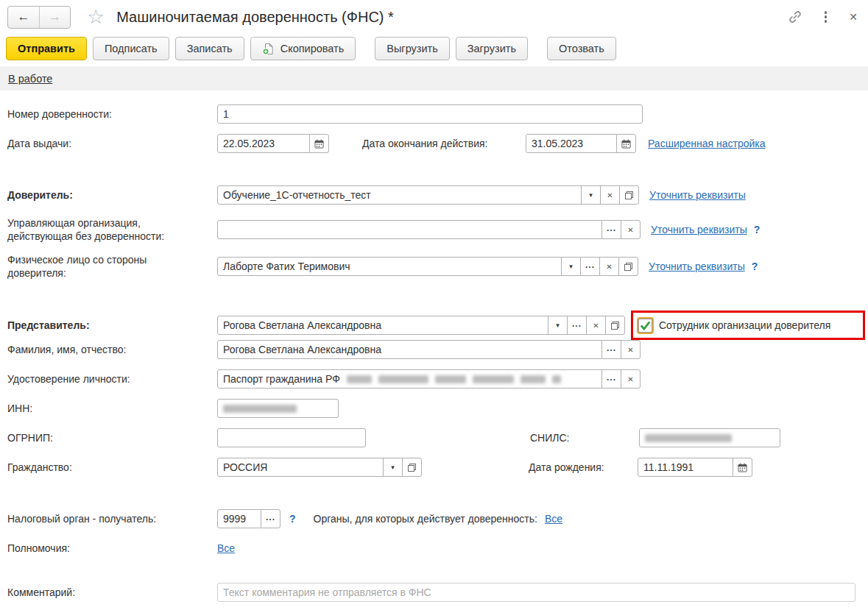  Describe the element at coordinates (710, 438) in the screenshot. I see `snils-input` at that location.